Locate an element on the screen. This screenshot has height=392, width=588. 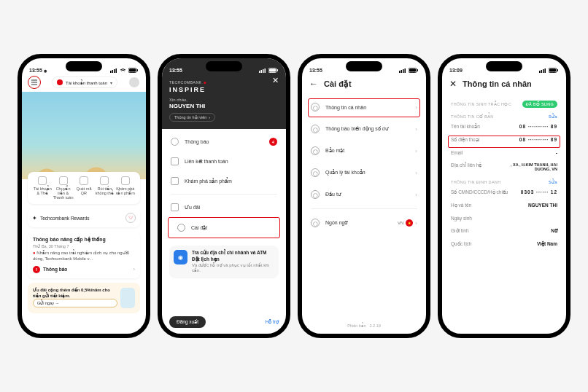
promo-cta: Gửi ngay → is located at coordinates (75, 303).